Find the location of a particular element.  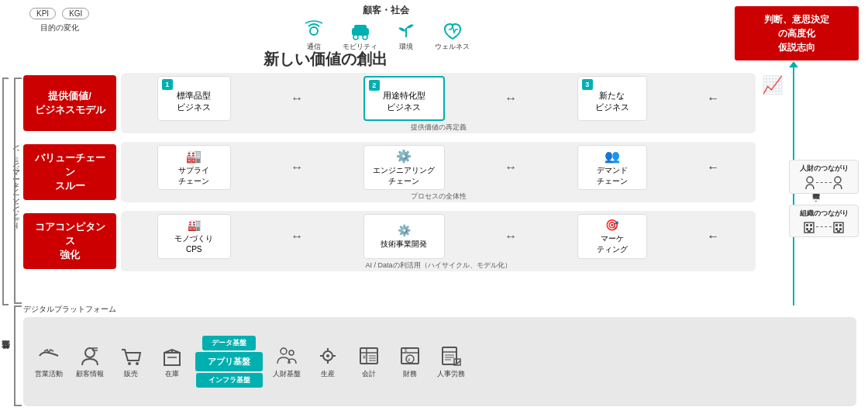

decision-line2: の高度化 is located at coordinates (797, 33).